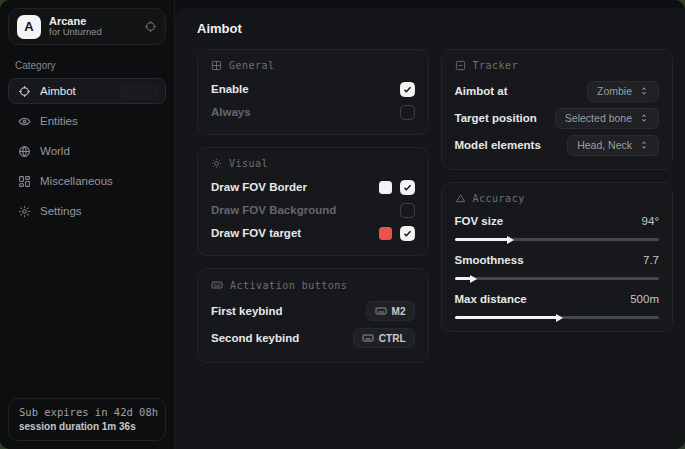  What do you see at coordinates (313, 285) in the screenshot?
I see `activation-card-header: Activation buttons` at bounding box center [313, 285].